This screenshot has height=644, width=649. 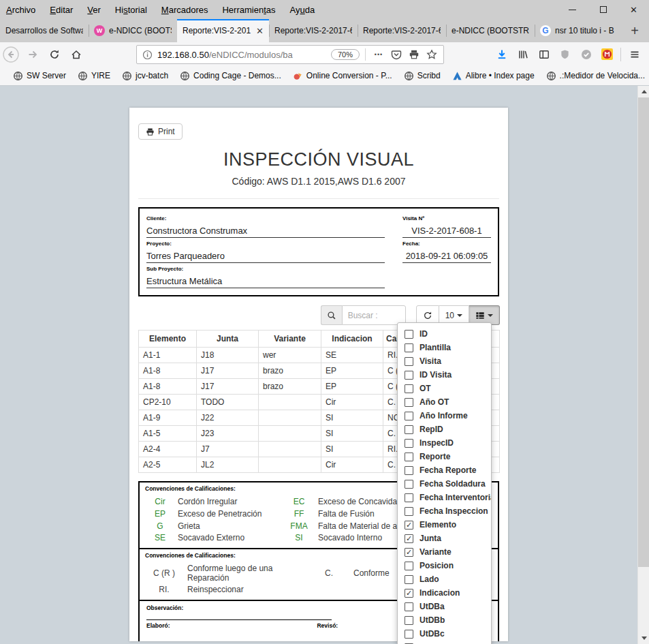 What do you see at coordinates (444, 375) in the screenshot?
I see `dropdown-item-id-visita: ID Visita` at bounding box center [444, 375].